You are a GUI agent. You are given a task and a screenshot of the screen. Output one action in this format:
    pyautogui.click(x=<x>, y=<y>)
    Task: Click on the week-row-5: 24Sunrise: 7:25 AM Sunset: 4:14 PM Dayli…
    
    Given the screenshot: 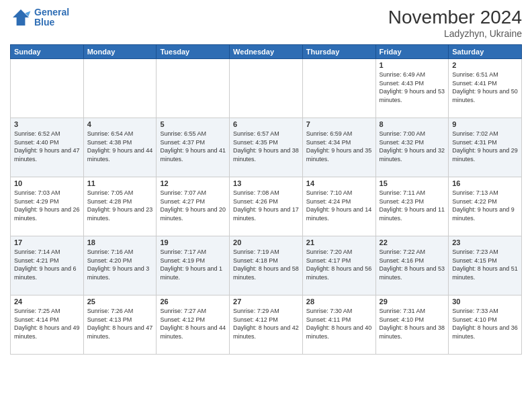 What is the action you would take?
    pyautogui.click(x=266, y=325)
    